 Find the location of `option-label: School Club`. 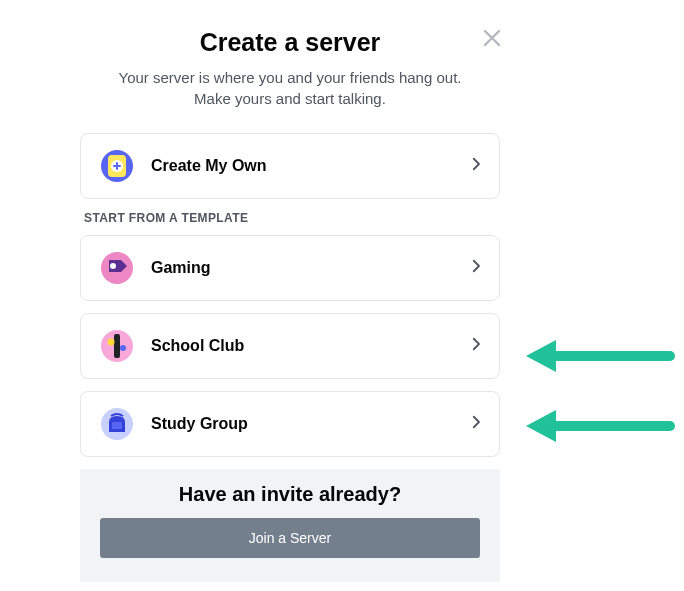

option-label: School Club is located at coordinates (309, 346).